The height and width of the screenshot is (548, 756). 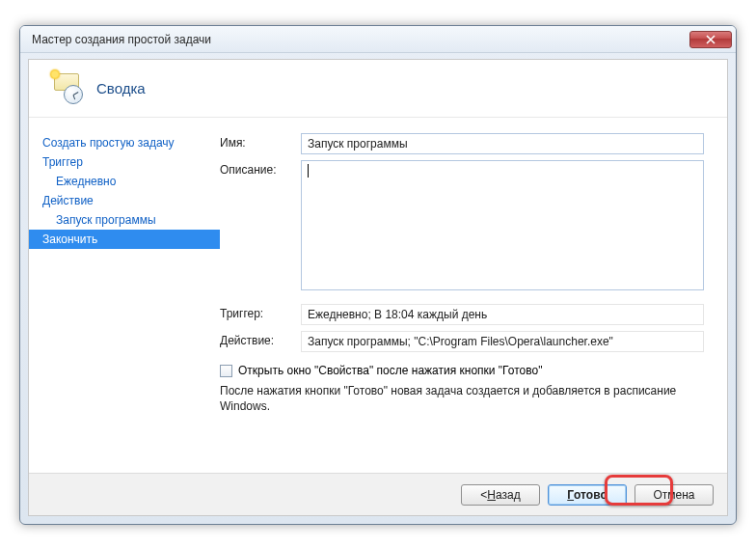 I want to click on description-label: Описание:, so click(x=260, y=226).